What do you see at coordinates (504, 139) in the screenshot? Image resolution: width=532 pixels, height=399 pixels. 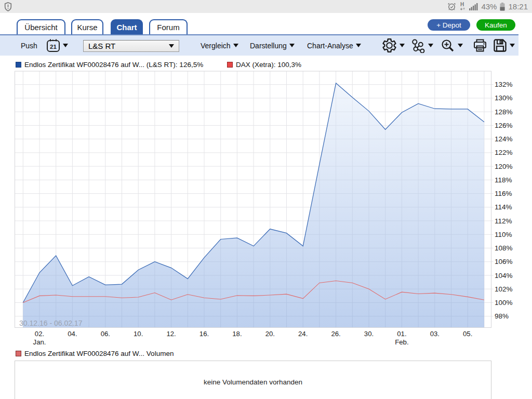 I see `svg-text: 124%` at bounding box center [504, 139].